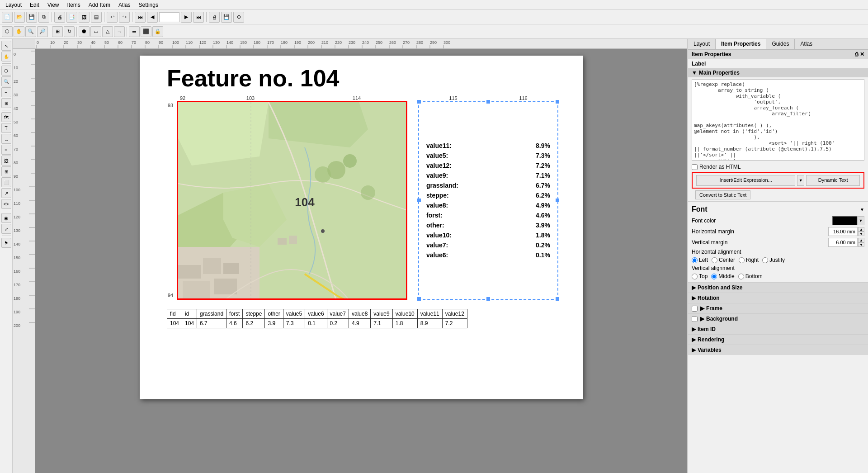 This screenshot has height=473, width=868. I want to click on menu-atlas: Atlas, so click(125, 5).